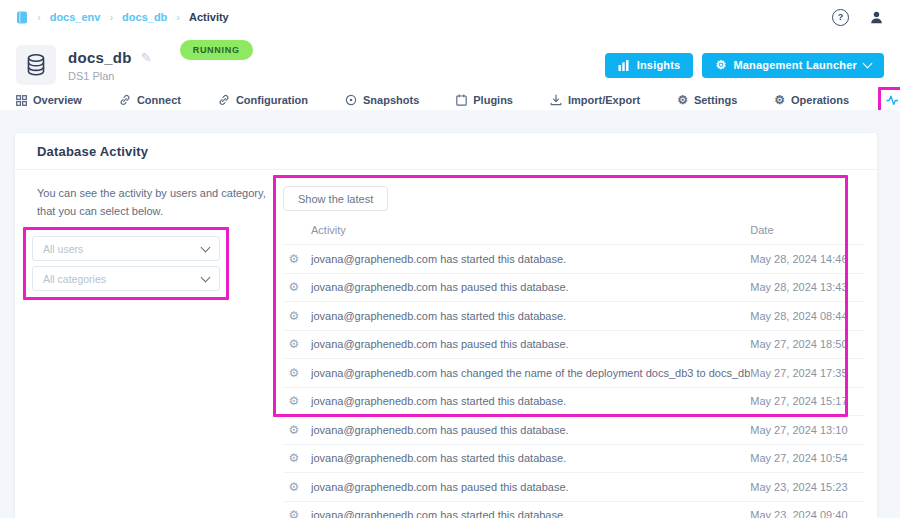 Image resolution: width=900 pixels, height=518 pixels. I want to click on tab-snapshots: Snapshots, so click(382, 100).